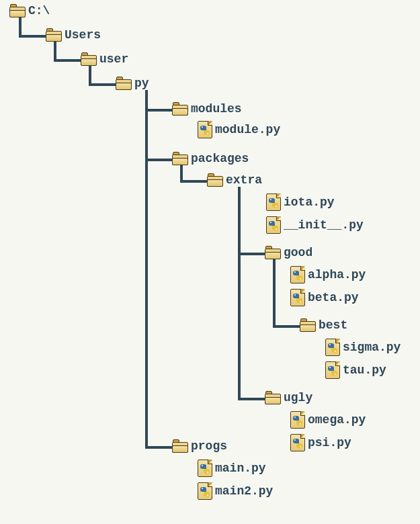  What do you see at coordinates (321, 443) in the screenshot?
I see `tree-item-psi-py: psi.py` at bounding box center [321, 443].